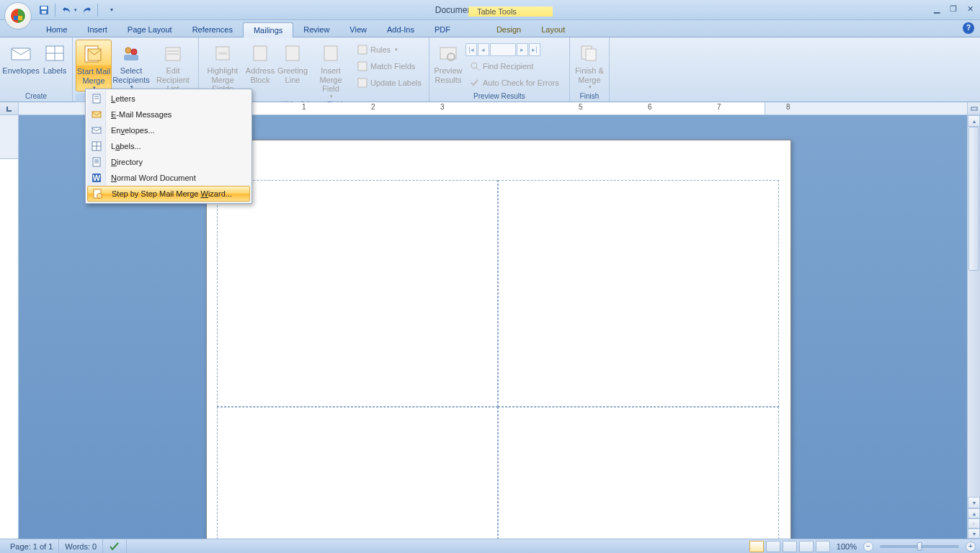 The height and width of the screenshot is (553, 980). I want to click on vertical-ruler, so click(9, 327).